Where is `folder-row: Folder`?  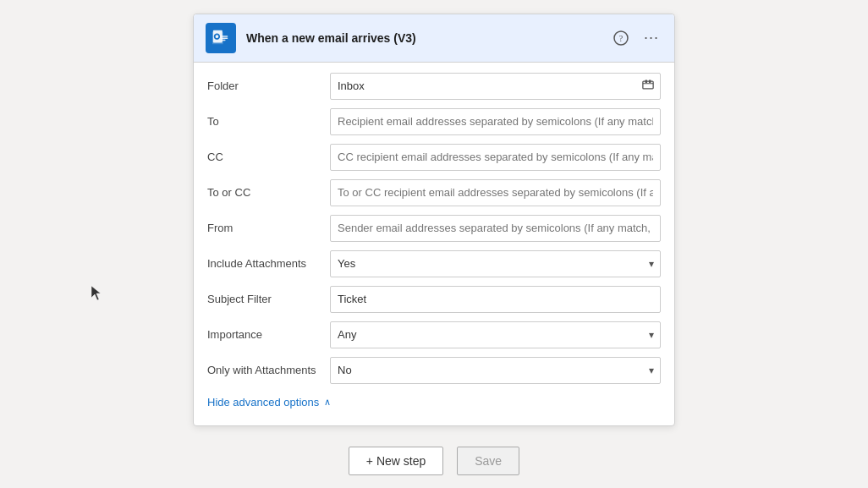
folder-row: Folder is located at coordinates (434, 86).